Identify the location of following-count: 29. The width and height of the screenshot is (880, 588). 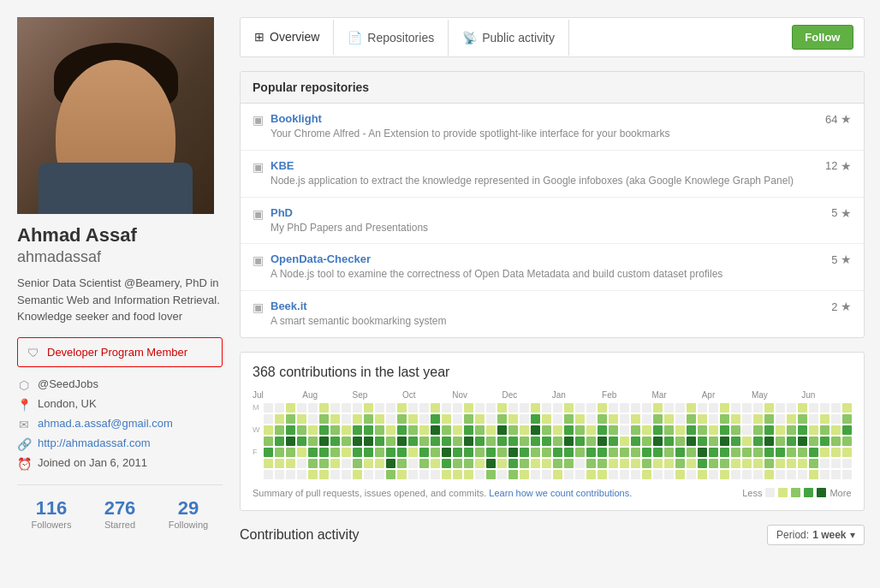
(188, 508).